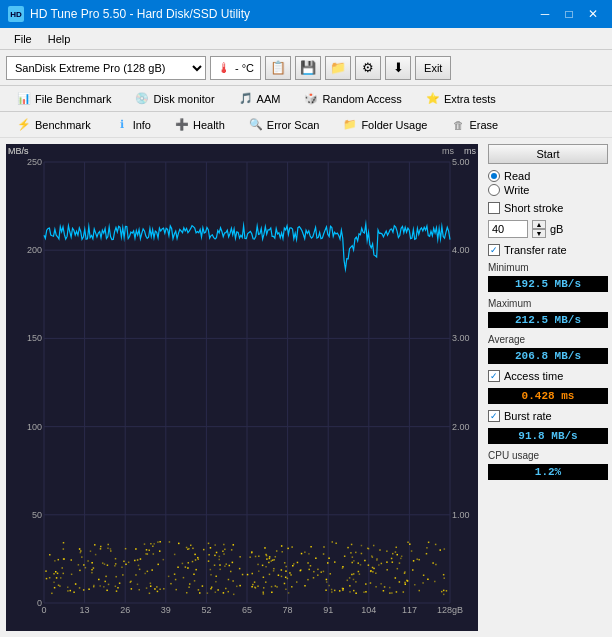 Image resolution: width=612 pixels, height=637 pixels. I want to click on tab-info: ℹ Info, so click(133, 125).